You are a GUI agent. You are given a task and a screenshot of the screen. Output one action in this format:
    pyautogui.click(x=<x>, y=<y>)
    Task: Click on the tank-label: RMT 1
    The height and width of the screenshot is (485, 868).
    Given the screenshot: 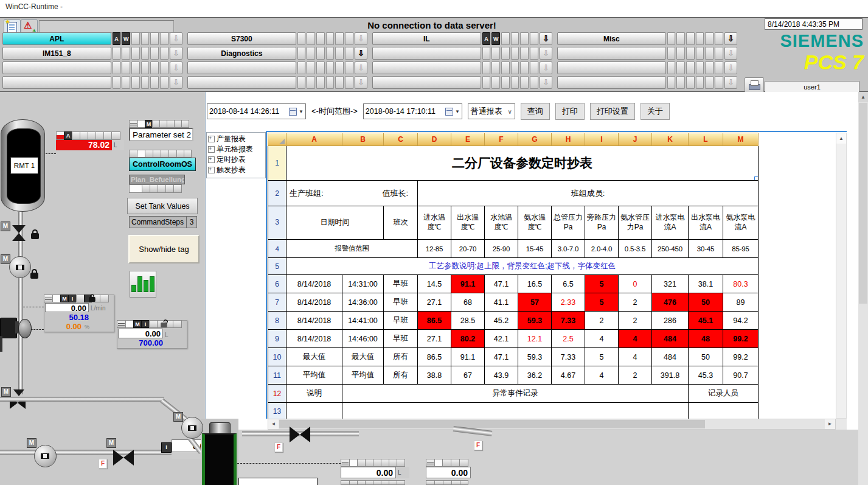 What is the action you would take?
    pyautogui.click(x=24, y=166)
    